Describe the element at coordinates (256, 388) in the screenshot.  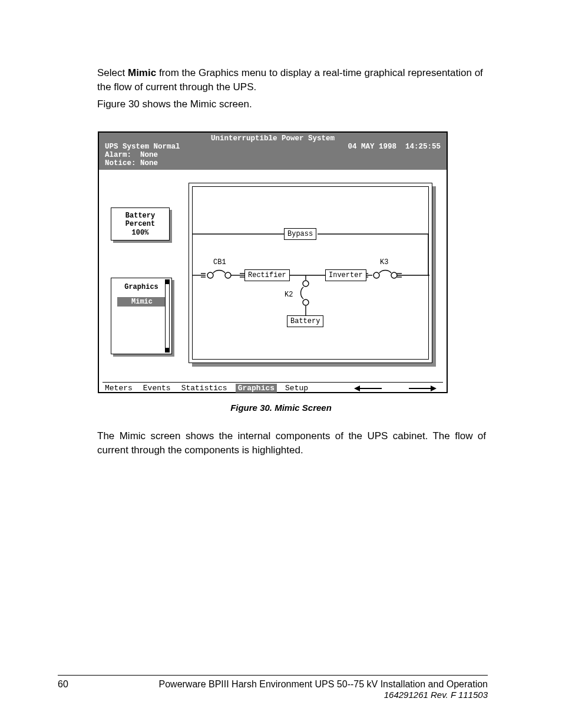
I see `tab-graphics: Graphics` at that location.